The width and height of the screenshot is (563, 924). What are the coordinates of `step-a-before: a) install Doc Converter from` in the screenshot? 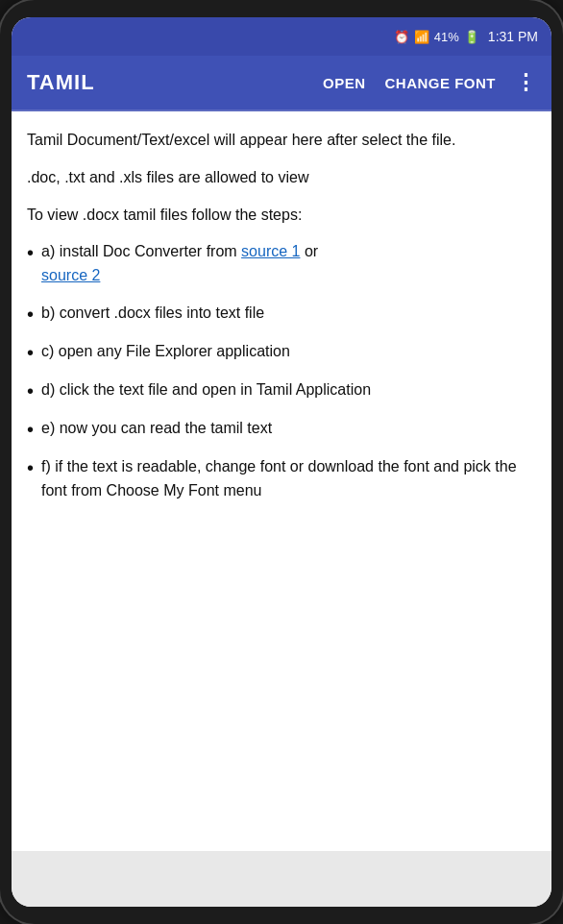 It's located at (141, 252).